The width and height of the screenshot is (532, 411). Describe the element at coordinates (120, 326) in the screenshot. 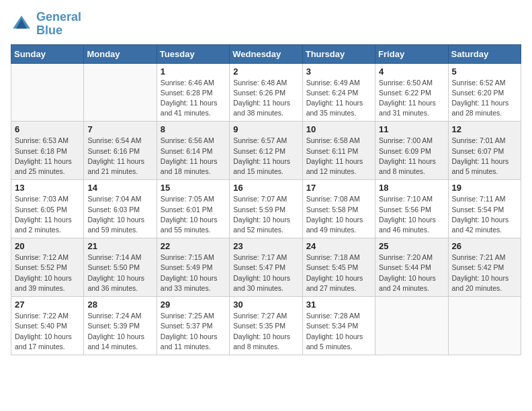

I see `calendar-cell: 28Sunrise: 7:24 AMSunset: 5:39 PMDayligh…` at that location.